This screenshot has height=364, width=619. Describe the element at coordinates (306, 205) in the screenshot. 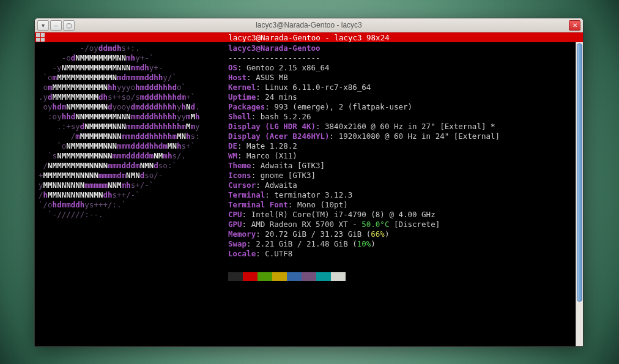

I see `terminal-line: `/ohdmmddhys+++/:.`Terminal Font: Mono (…` at that location.